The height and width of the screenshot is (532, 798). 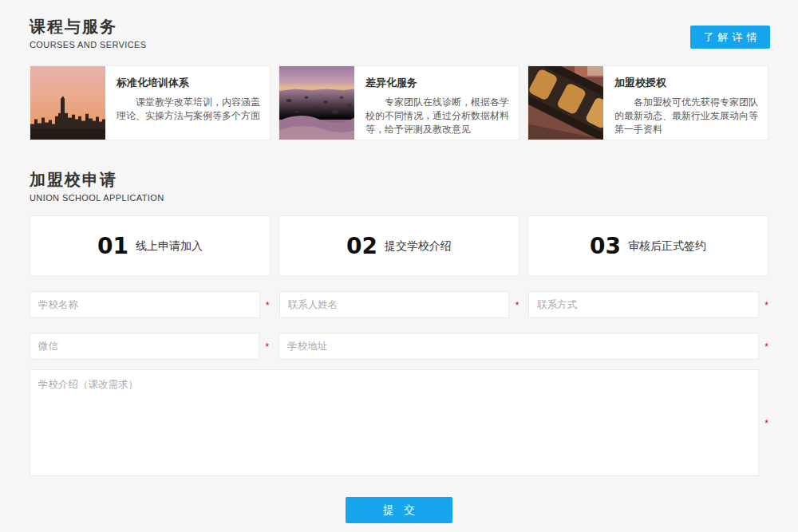 What do you see at coordinates (418, 246) in the screenshot?
I see `step-label: 提交学校介绍` at bounding box center [418, 246].